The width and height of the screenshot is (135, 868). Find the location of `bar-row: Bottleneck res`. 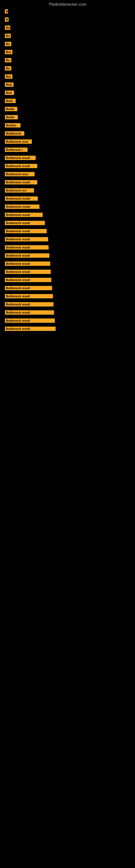

bar-row: Bottleneck res is located at coordinates (68, 191).